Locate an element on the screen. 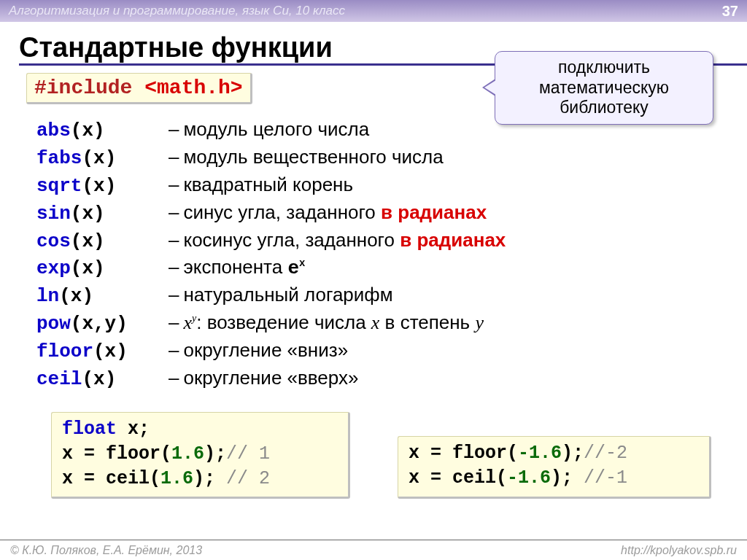 This screenshot has width=747, height=560. function-description: косинус угла, заданного в радианах is located at coordinates (344, 240).